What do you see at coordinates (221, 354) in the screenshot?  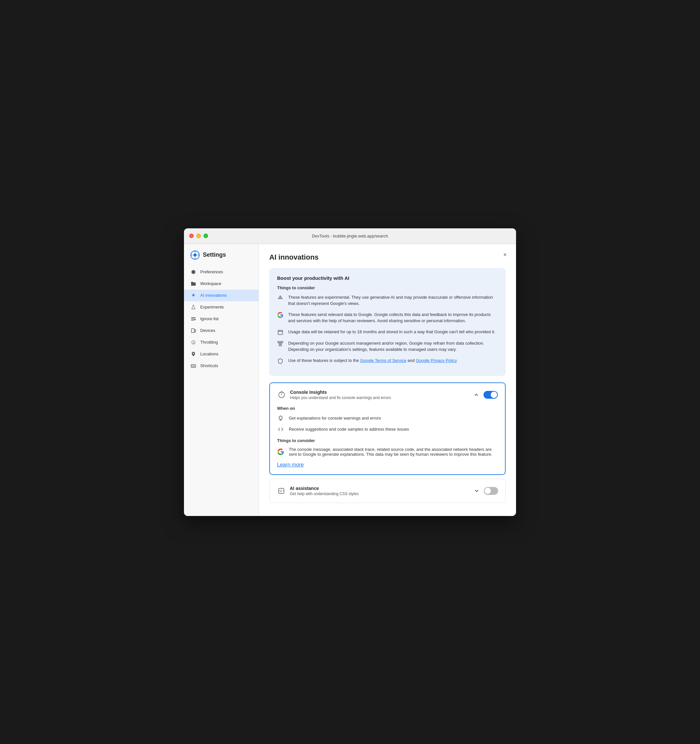 I see `sidebar-item-locations: Locations` at bounding box center [221, 354].